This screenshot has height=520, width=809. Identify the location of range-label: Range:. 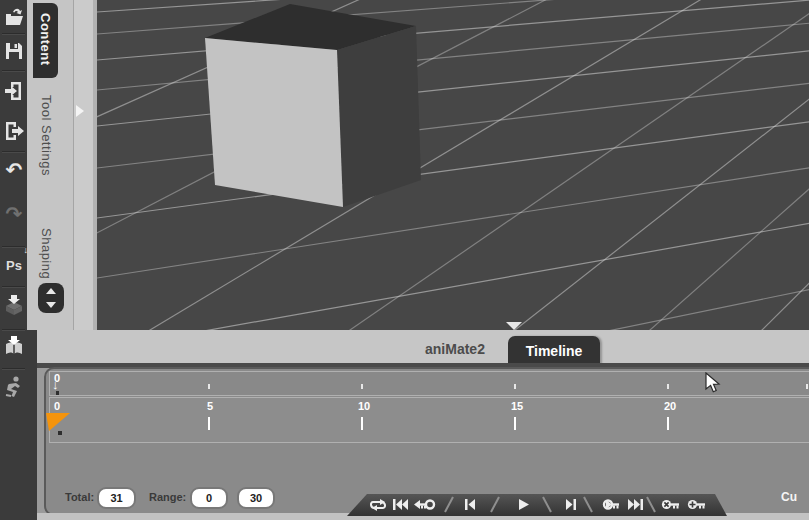
(168, 497).